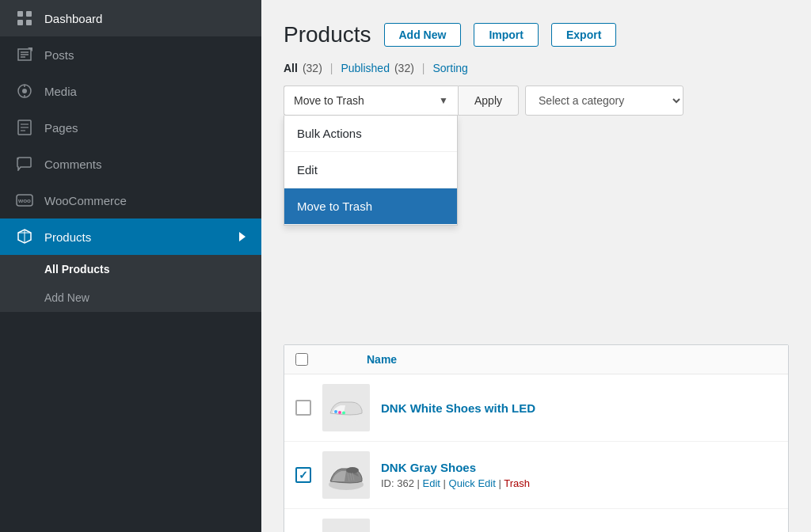 The height and width of the screenshot is (532, 811). Describe the element at coordinates (346, 475) in the screenshot. I see `gray-shoe-icon` at that location.